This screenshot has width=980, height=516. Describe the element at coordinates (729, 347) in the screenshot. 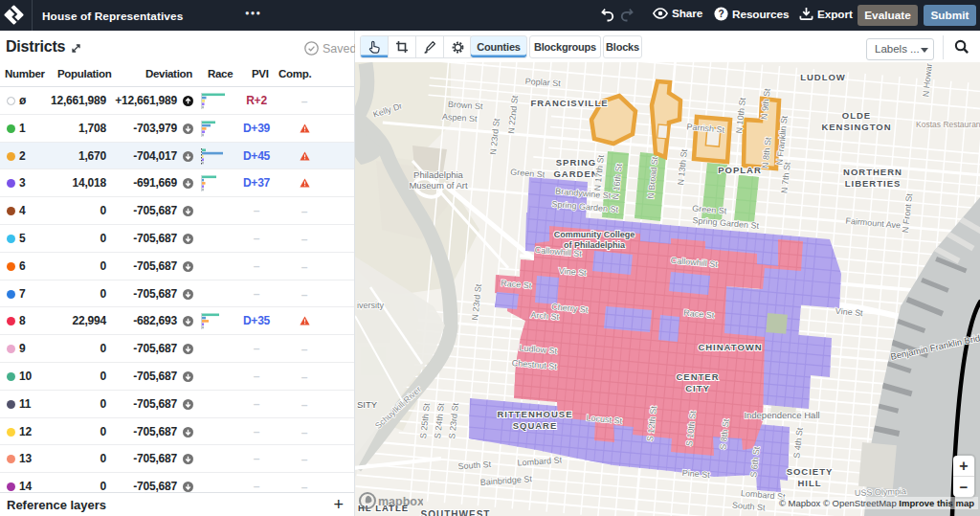

I see `svg-text: CHINATOWN` at that location.